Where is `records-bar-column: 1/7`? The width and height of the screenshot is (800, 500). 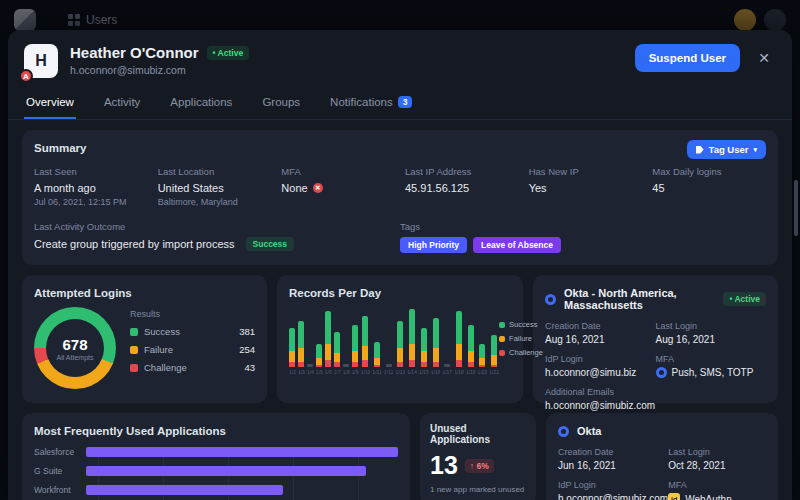 records-bar-column: 1/7 is located at coordinates (338, 340).